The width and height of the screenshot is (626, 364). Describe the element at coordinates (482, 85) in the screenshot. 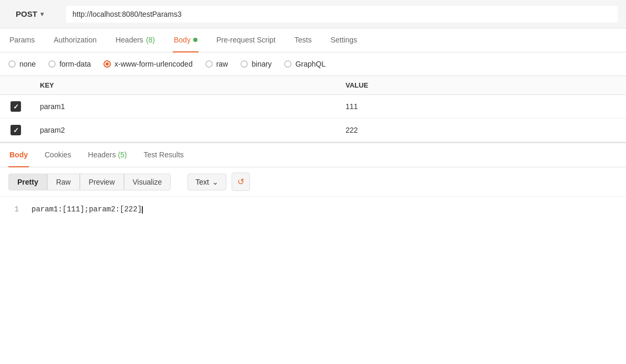

I see `col-value-header: VALUE` at that location.